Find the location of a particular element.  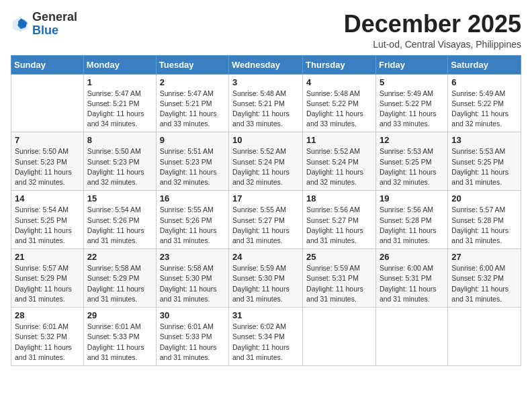

calendar-cell: 1Sunrise: 5:47 AM Sunset: 5:21 PM Daylig… is located at coordinates (120, 103).